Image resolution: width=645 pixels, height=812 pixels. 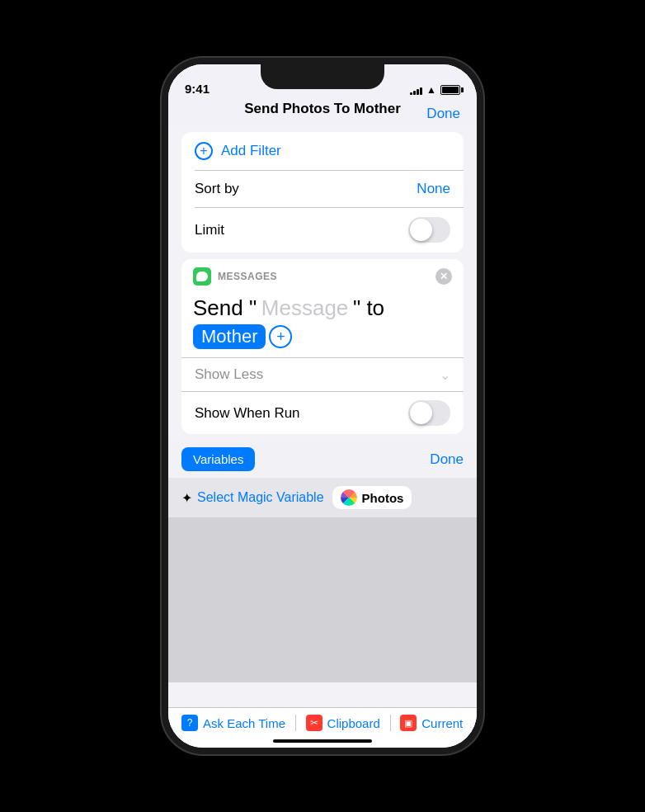 I want to click on sort-by-row: Sort by None, so click(x=322, y=189).